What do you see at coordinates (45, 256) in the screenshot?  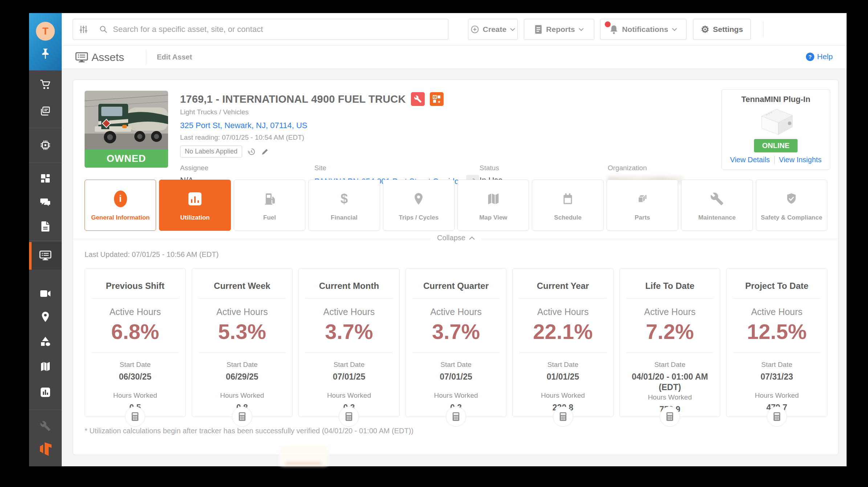 I see `sidebar-item-assets-active` at bounding box center [45, 256].